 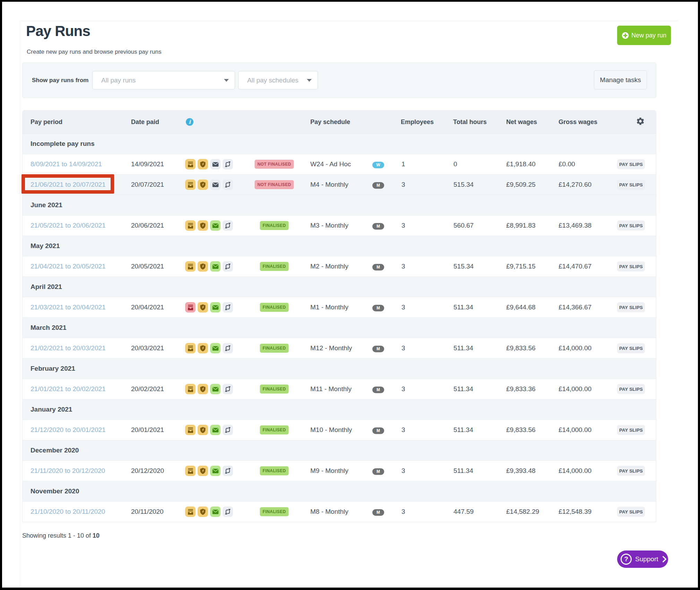 What do you see at coordinates (640, 122) in the screenshot?
I see `gear-icon` at bounding box center [640, 122].